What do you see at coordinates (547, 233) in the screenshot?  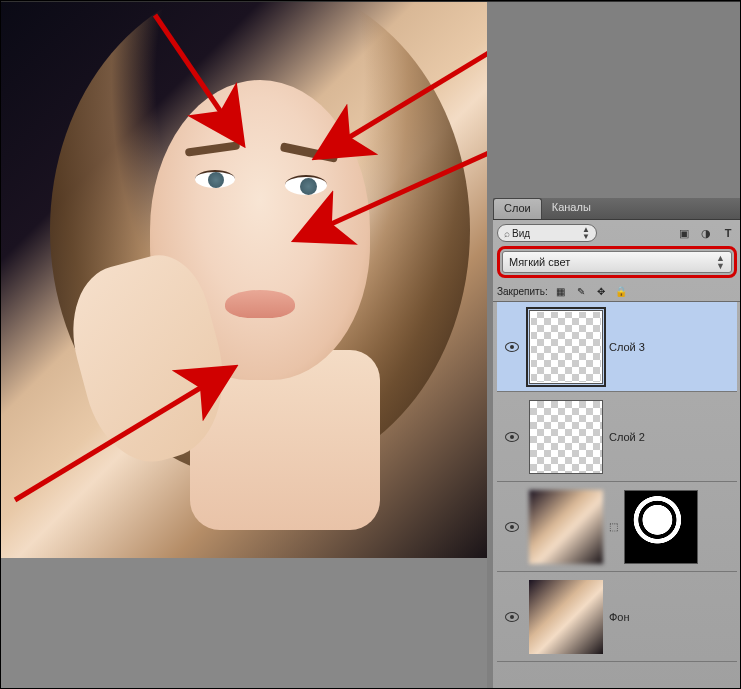 I see `layer-filter-select: ⌕ Вид ▲▼` at bounding box center [547, 233].